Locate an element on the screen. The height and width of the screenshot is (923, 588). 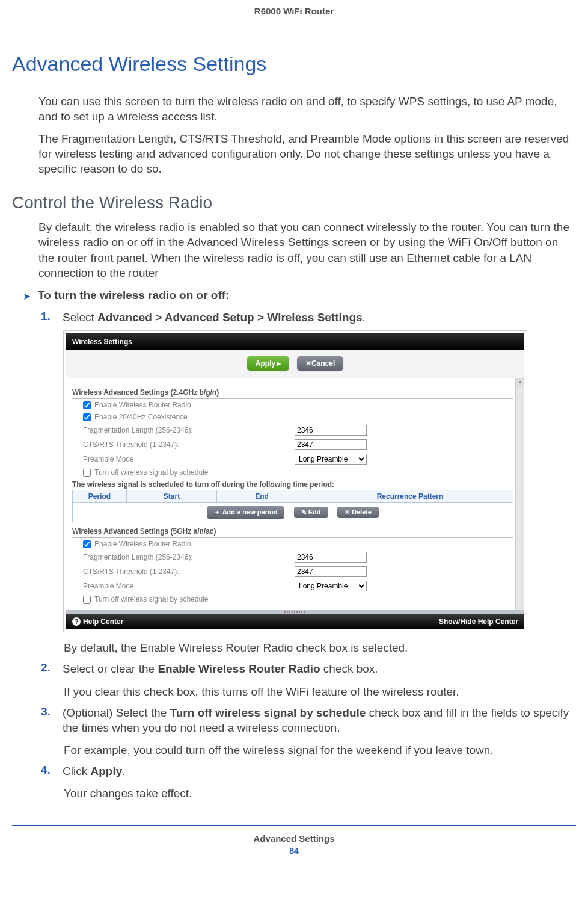
col-period: Period is located at coordinates (100, 496).